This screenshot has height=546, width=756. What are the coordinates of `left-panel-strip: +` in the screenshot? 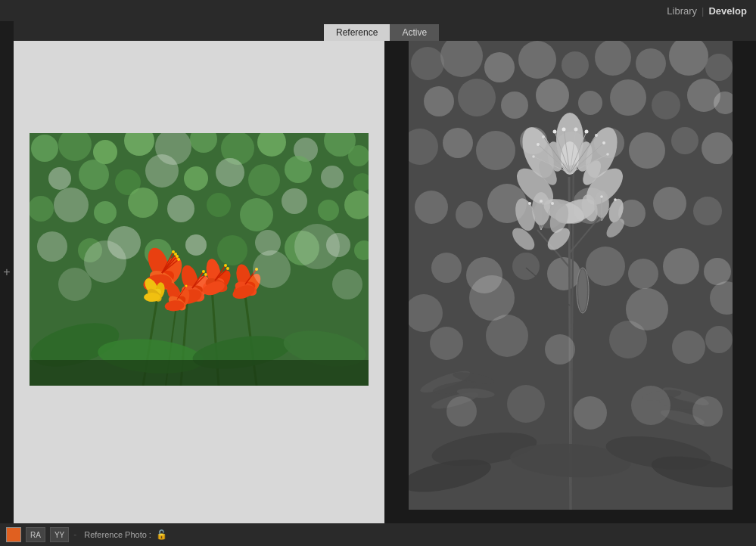 It's located at (7, 272).